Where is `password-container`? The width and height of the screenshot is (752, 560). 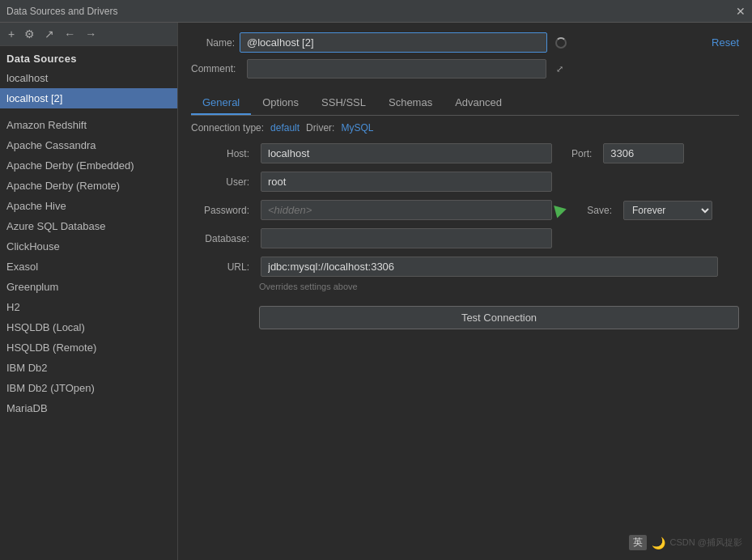
password-container is located at coordinates (414, 210).